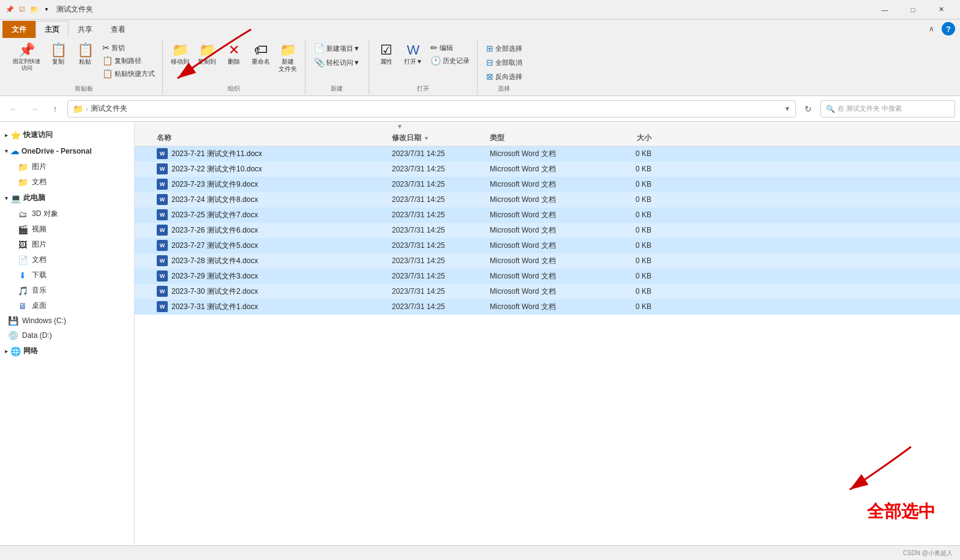 The width and height of the screenshot is (960, 560). Describe the element at coordinates (808, 109) in the screenshot. I see `refresh-button: ↻` at that location.